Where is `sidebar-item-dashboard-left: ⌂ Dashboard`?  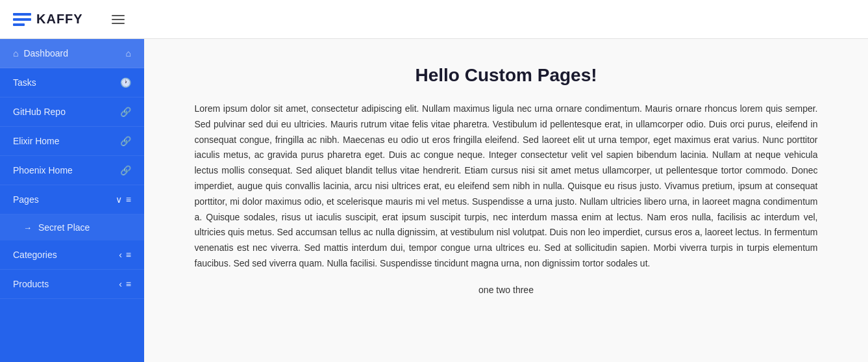
sidebar-item-dashboard-left: ⌂ Dashboard is located at coordinates (40, 53).